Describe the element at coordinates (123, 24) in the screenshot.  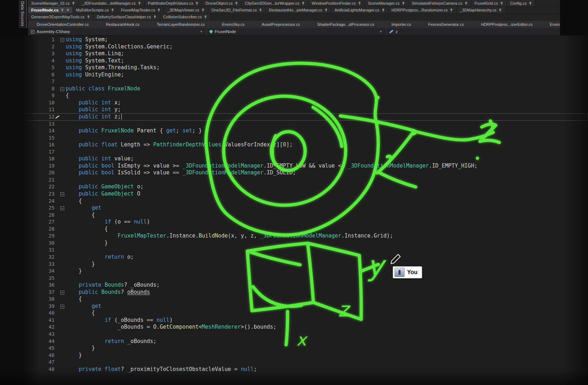
I see `editor-tab: RestaurantHook.cs` at that location.